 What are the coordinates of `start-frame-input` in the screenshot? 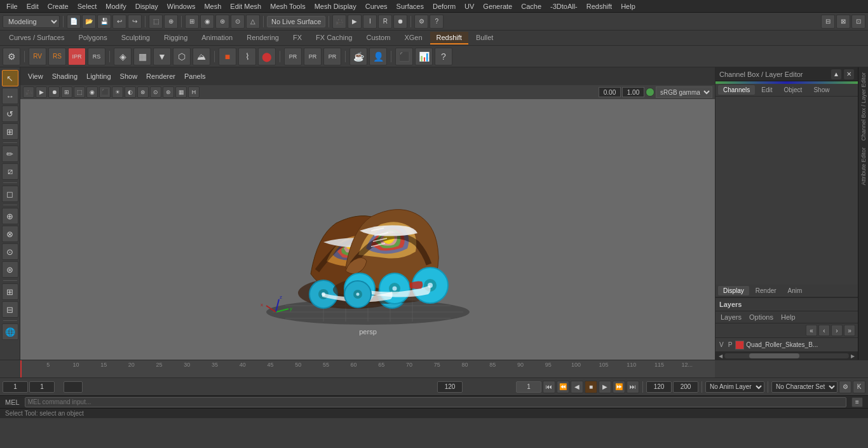 It's located at (15, 387).